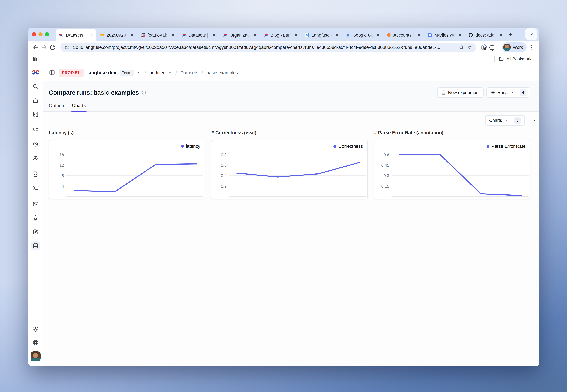 Image resolution: width=567 pixels, height=392 pixels. What do you see at coordinates (36, 329) in the screenshot?
I see `sidebar-item-settings` at bounding box center [36, 329].